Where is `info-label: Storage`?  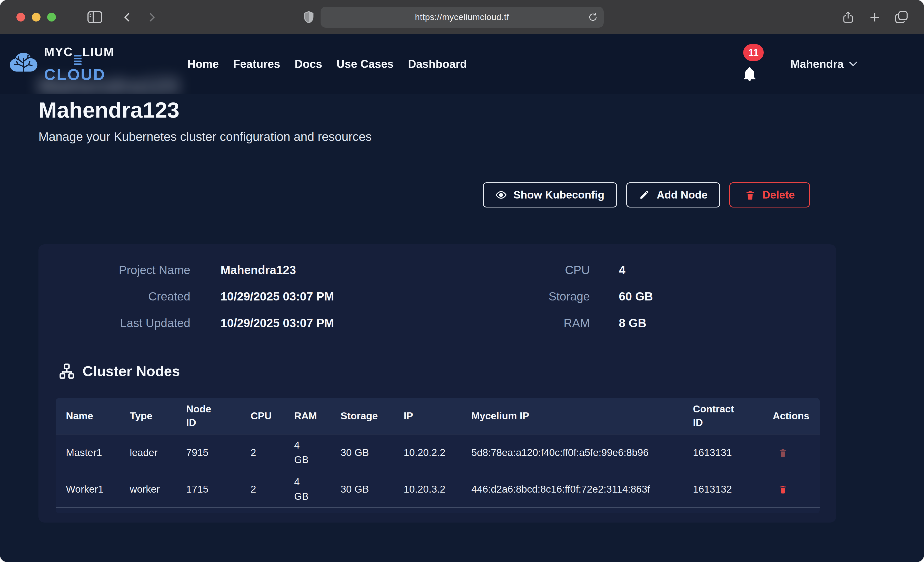 info-label: Storage is located at coordinates (545, 296).